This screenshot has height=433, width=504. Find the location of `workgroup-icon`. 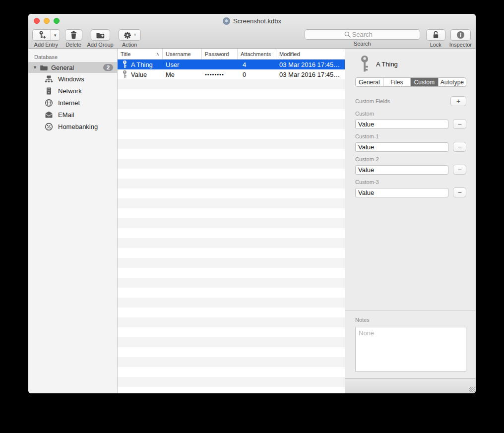

workgroup-icon is located at coordinates (49, 79).